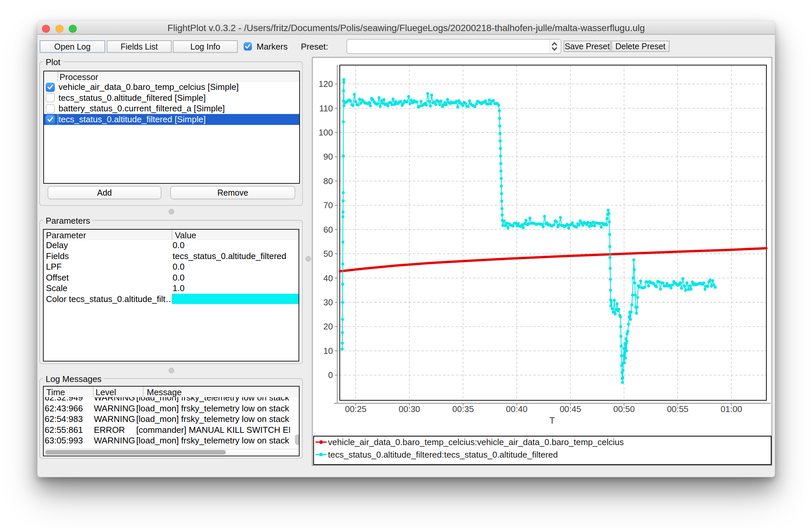  I want to click on svg-text: 120, so click(326, 84).